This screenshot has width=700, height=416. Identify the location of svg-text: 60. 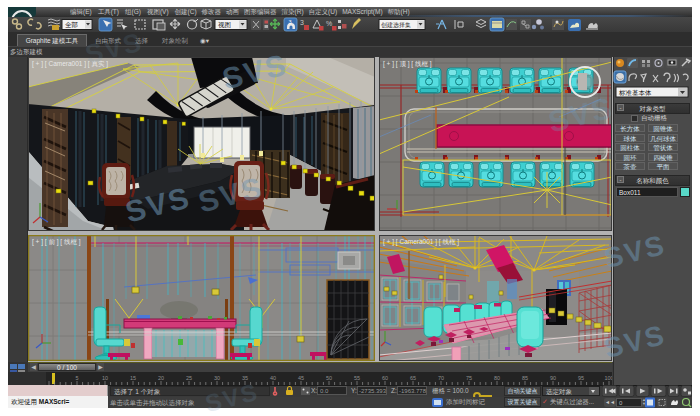
(385, 378).